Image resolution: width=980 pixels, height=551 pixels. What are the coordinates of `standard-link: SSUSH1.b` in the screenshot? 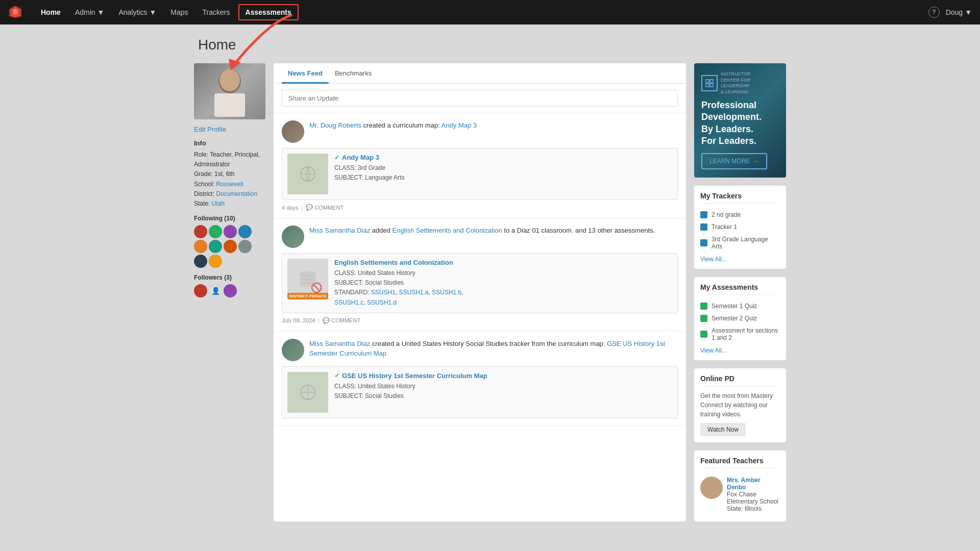 It's located at (447, 292).